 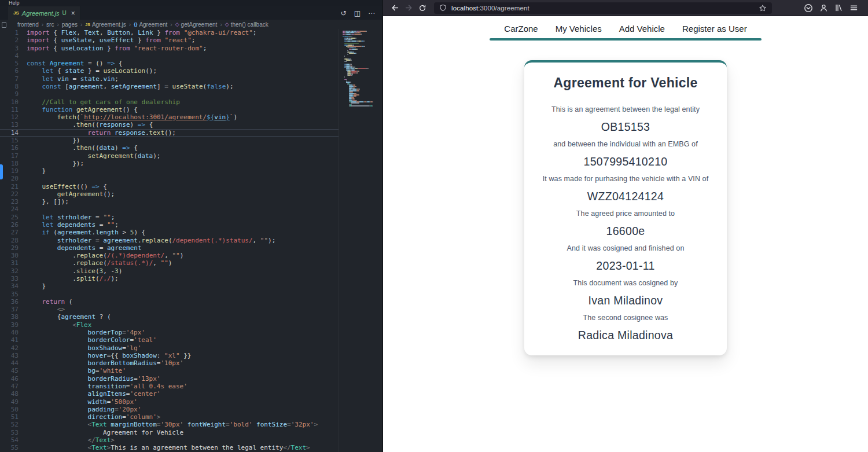 I want to click on line-number: 53, so click(x=13, y=433).